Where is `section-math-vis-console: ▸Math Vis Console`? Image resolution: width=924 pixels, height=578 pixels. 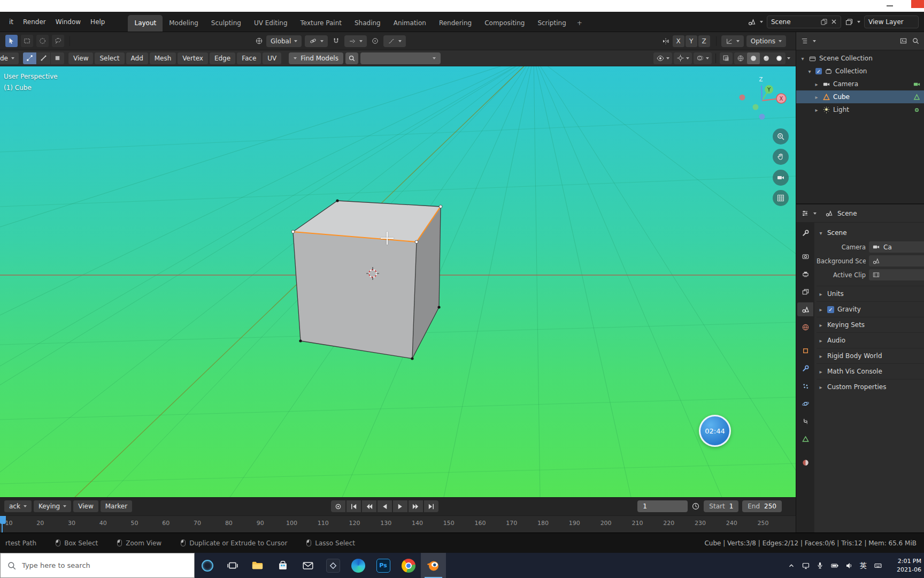
section-math-vis-console: ▸Math Vis Console is located at coordinates (871, 371).